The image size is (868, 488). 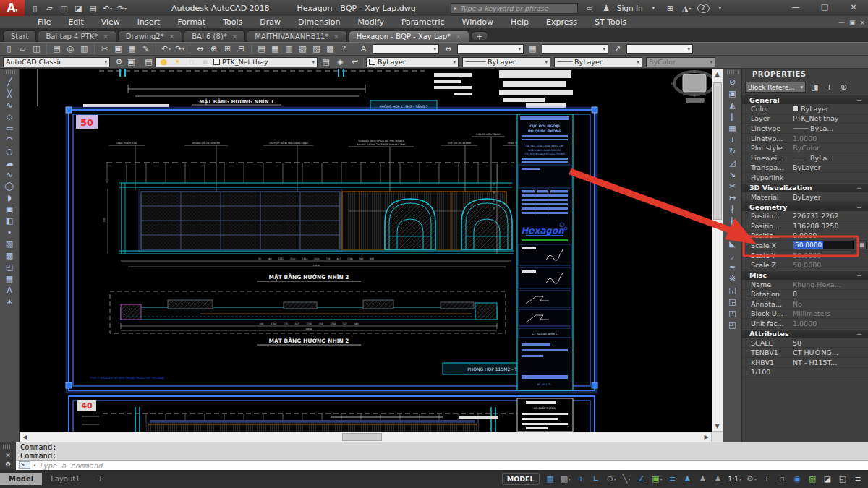 What do you see at coordinates (598, 62) in the screenshot?
I see `lineweight-control-select: ———ByLayer▾` at bounding box center [598, 62].